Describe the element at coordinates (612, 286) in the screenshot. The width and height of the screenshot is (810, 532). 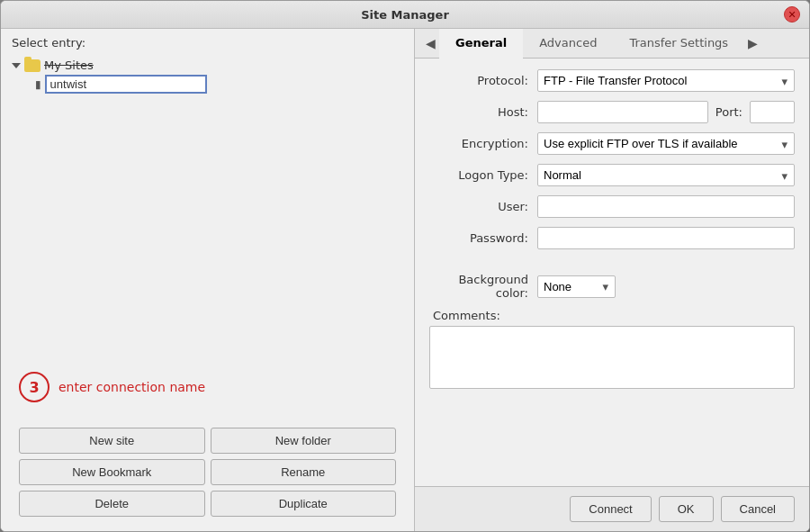
I see `bg-color-row: Background color: None Red Green Blue Ye…` at that location.